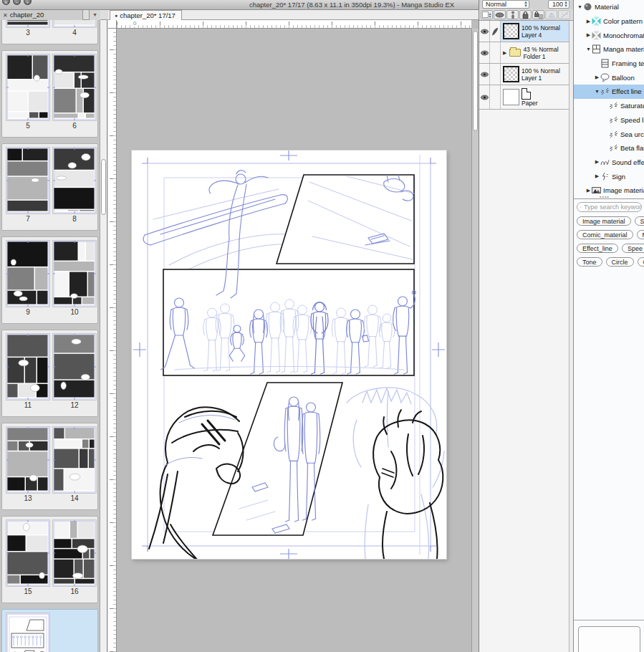  What do you see at coordinates (28, 406) in the screenshot?
I see `page-number-label: 11` at bounding box center [28, 406].